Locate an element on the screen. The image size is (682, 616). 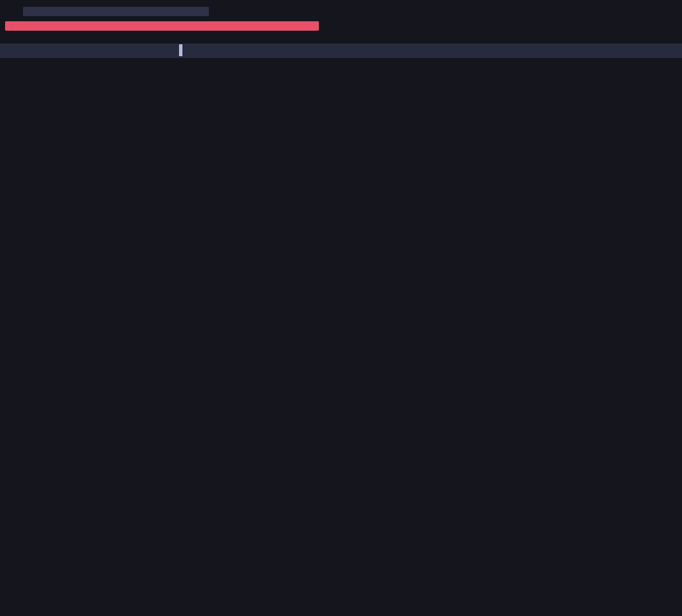
table-header is located at coordinates (341, 51).